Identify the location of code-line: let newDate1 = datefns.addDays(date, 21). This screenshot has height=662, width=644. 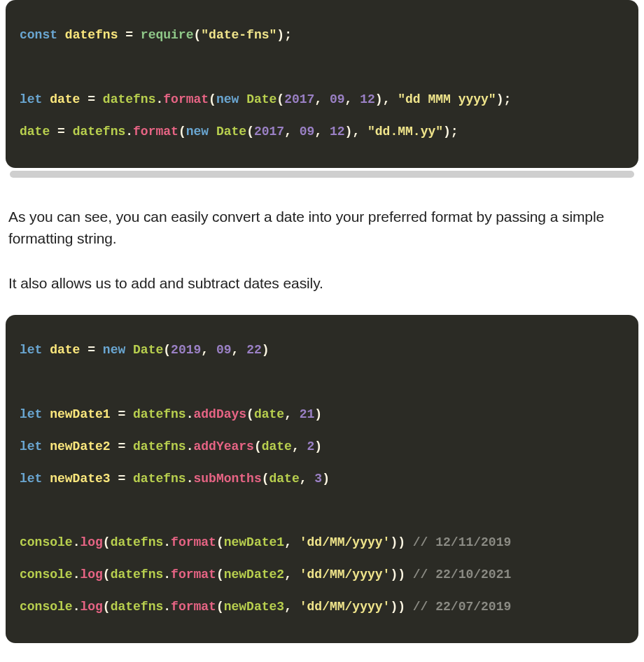
(171, 414).